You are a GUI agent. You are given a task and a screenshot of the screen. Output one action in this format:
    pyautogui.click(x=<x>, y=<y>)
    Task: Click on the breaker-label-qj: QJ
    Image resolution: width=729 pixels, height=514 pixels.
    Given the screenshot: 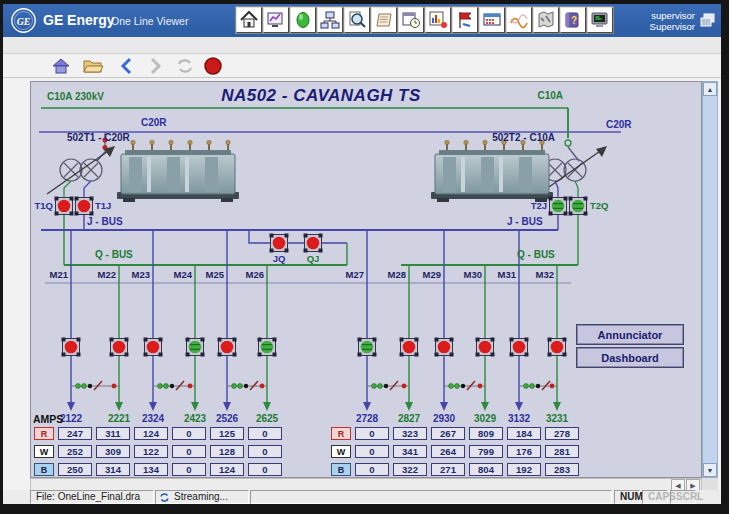 What is the action you would take?
    pyautogui.click(x=313, y=258)
    